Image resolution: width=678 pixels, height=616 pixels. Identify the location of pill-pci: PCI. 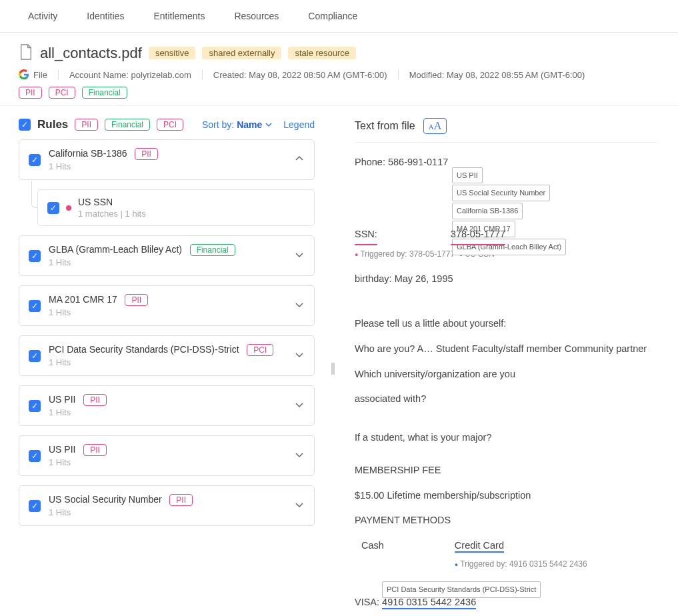
(62, 93).